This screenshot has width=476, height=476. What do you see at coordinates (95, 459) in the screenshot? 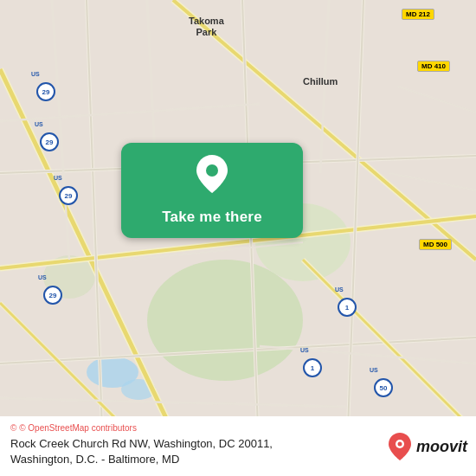
I see `location-line2: Washington, D.C. - Baltimore, MD` at bounding box center [95, 459].